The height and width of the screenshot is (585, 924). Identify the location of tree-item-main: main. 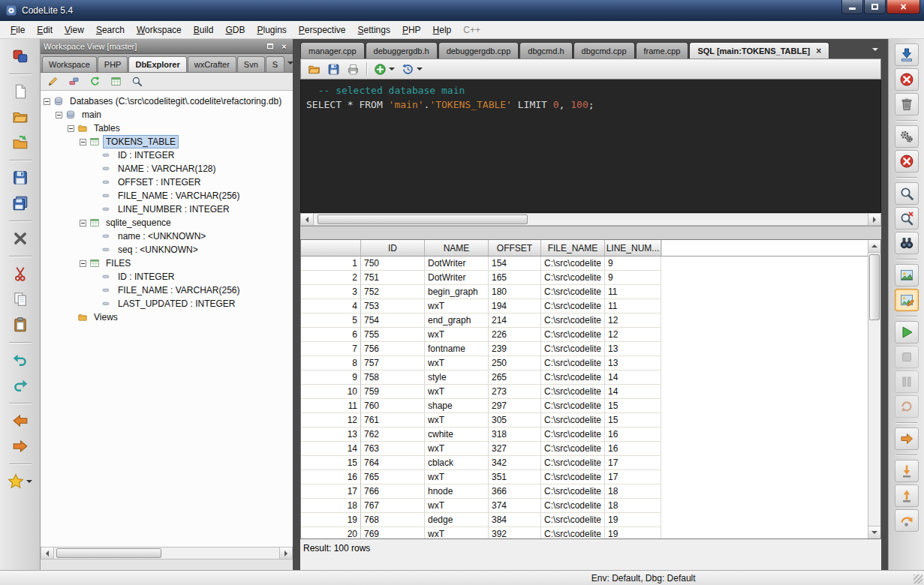
(167, 115).